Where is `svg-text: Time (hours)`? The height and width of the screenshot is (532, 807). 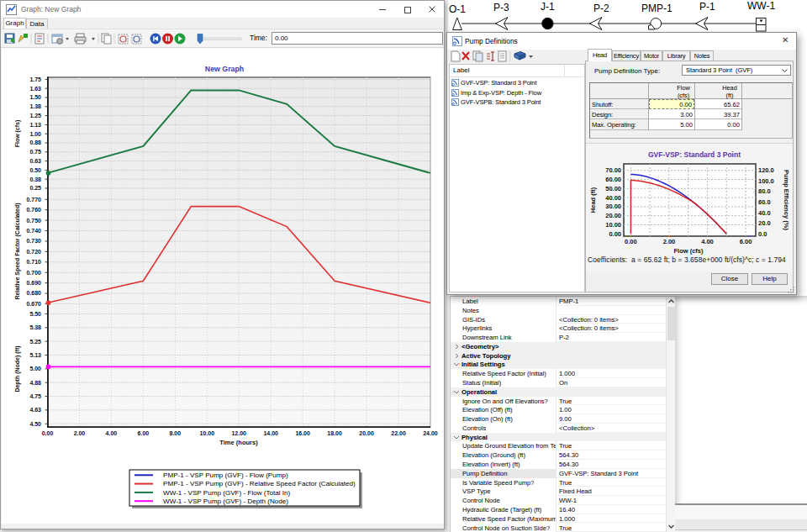 svg-text: Time (hours) is located at coordinates (239, 442).